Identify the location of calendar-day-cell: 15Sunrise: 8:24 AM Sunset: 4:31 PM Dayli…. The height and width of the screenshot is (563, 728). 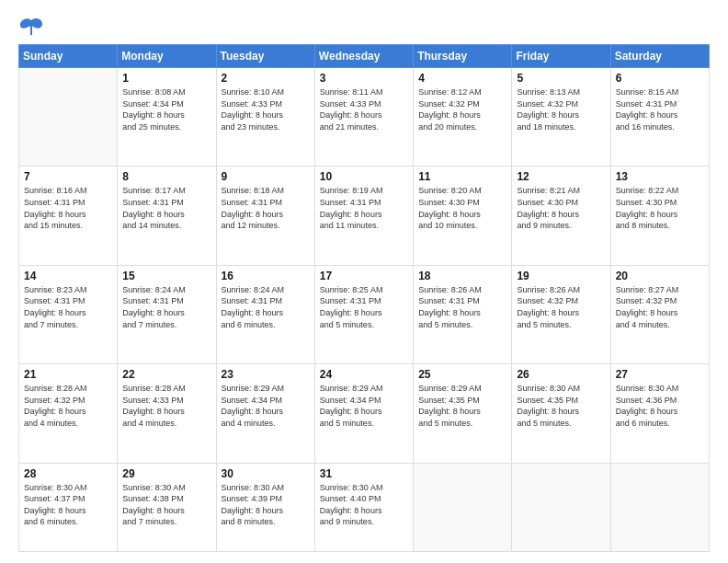
(167, 315).